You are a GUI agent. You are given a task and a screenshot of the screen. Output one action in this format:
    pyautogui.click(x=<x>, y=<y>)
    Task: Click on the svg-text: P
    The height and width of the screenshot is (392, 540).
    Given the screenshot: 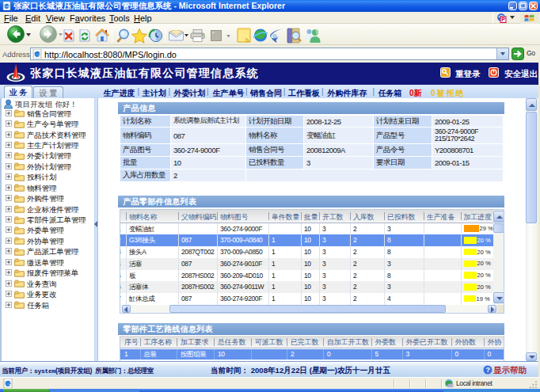 What is the action you would take?
    pyautogui.click(x=504, y=19)
    